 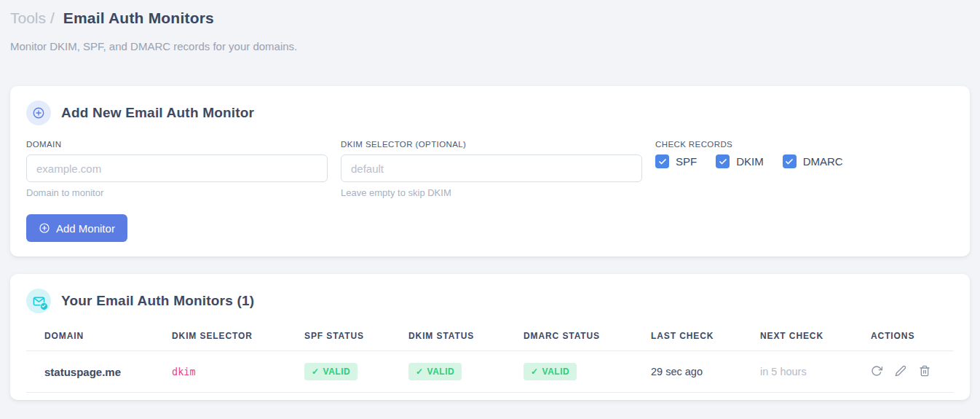 What do you see at coordinates (490, 337) in the screenshot?
I see `table-header-row: DOMAIN DKIM SELECTOR SPF STATUS DKIM STA…` at bounding box center [490, 337].